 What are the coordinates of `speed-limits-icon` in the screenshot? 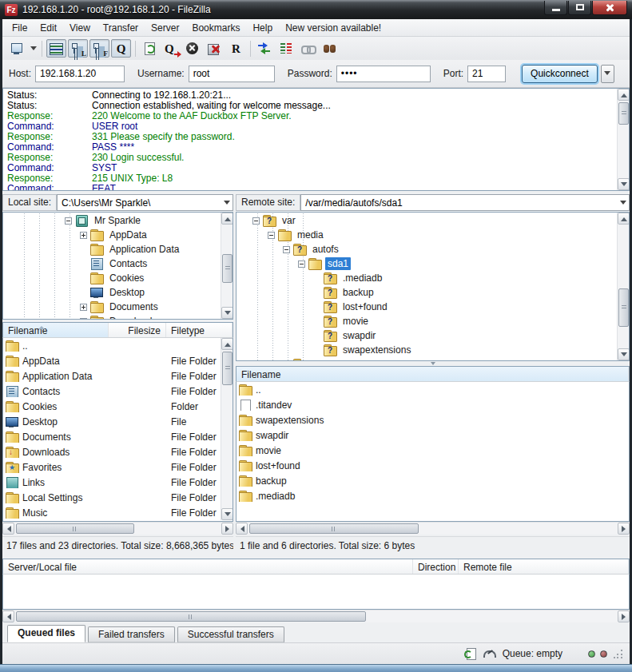 It's located at (488, 654).